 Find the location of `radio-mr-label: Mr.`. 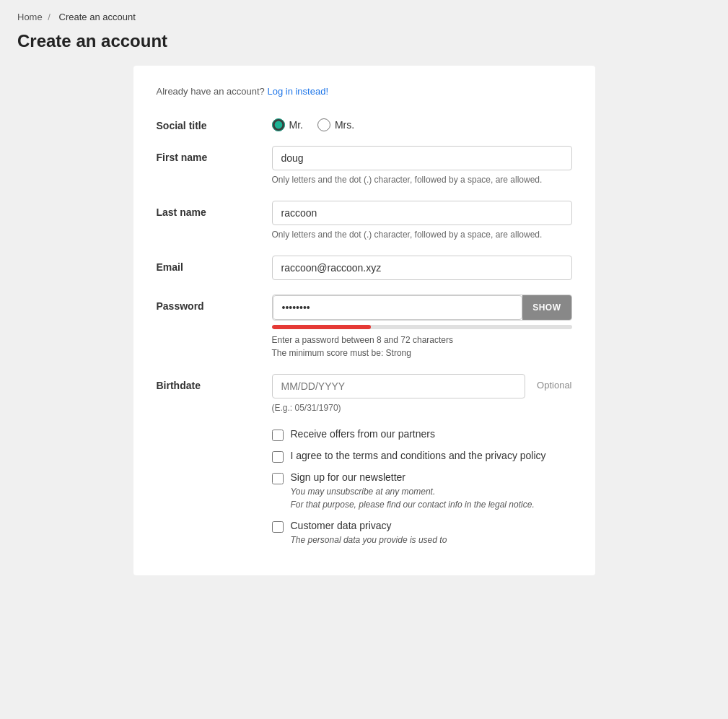

radio-mr-label: Mr. is located at coordinates (296, 125).